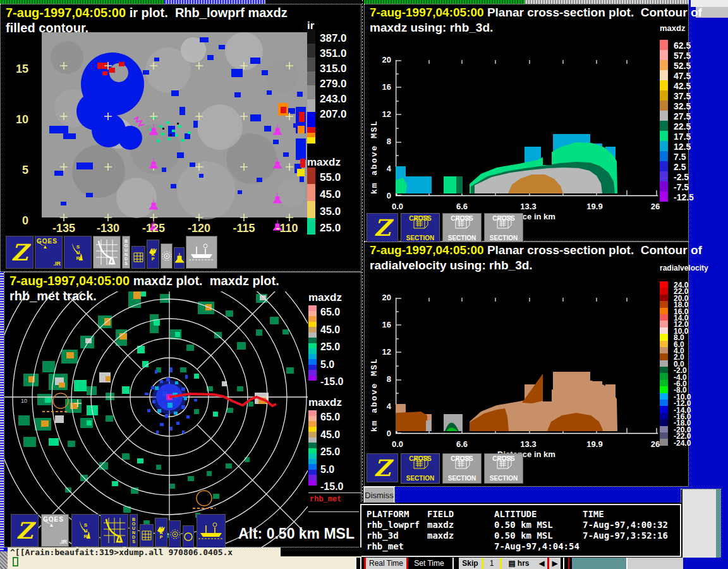 The width and height of the screenshot is (728, 569). What do you see at coordinates (53, 296) in the screenshot?
I see `window-title-line2: rhb_met track.` at bounding box center [53, 296].